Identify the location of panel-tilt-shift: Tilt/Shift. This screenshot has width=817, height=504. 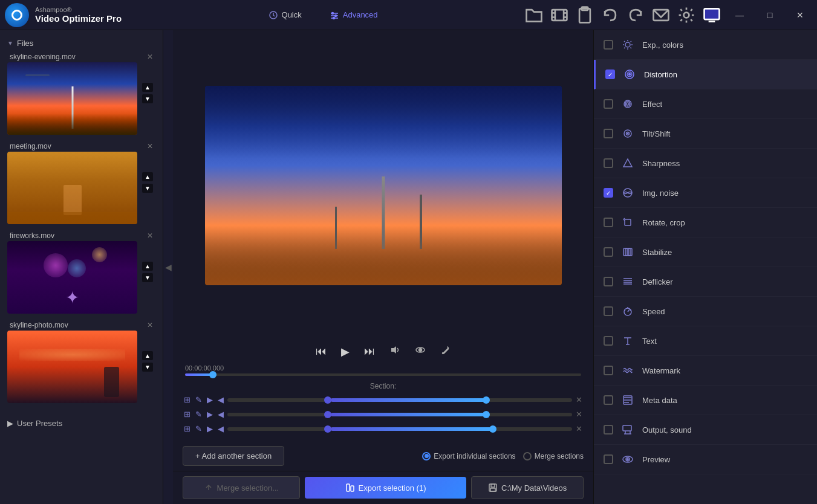
(705, 134).